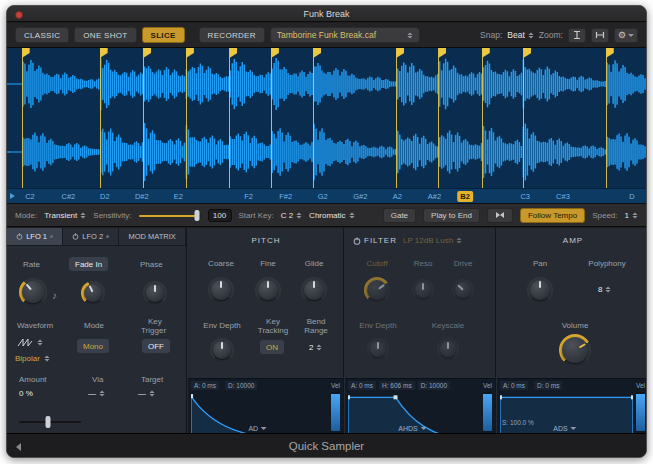 Image resolution: width=653 pixels, height=464 pixels. I want to click on lfo-amount-slider, so click(50, 422).